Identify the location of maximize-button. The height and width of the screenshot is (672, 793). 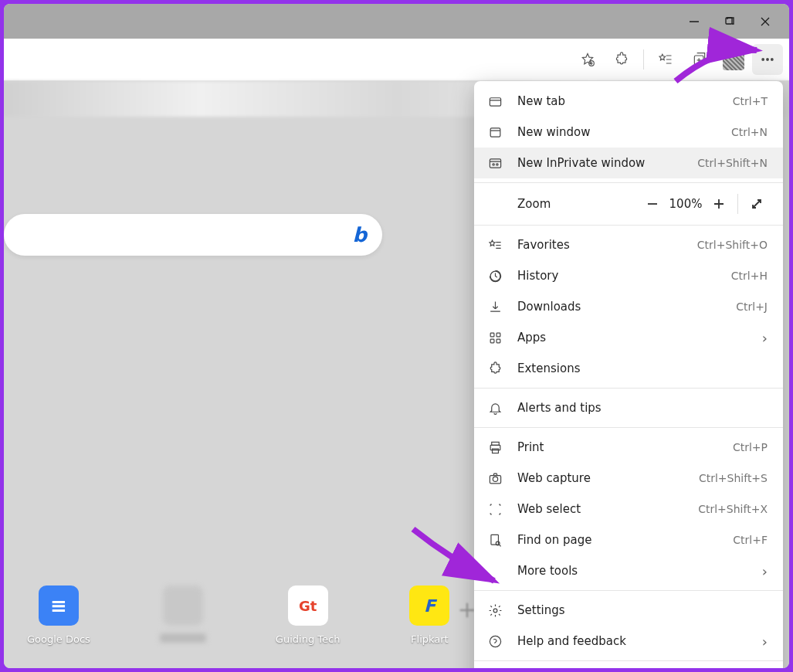
(730, 22).